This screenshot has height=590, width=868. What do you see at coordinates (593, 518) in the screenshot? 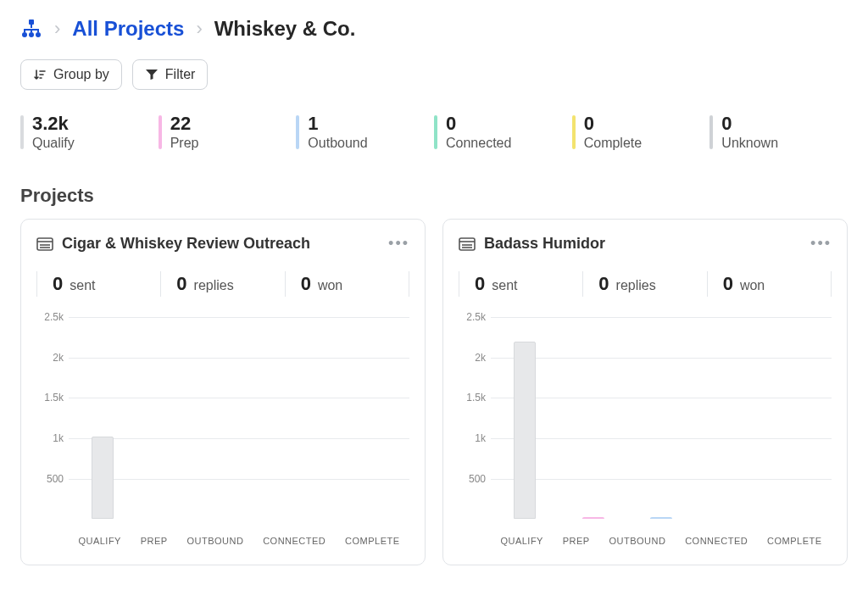
I see `bar-prep` at bounding box center [593, 518].